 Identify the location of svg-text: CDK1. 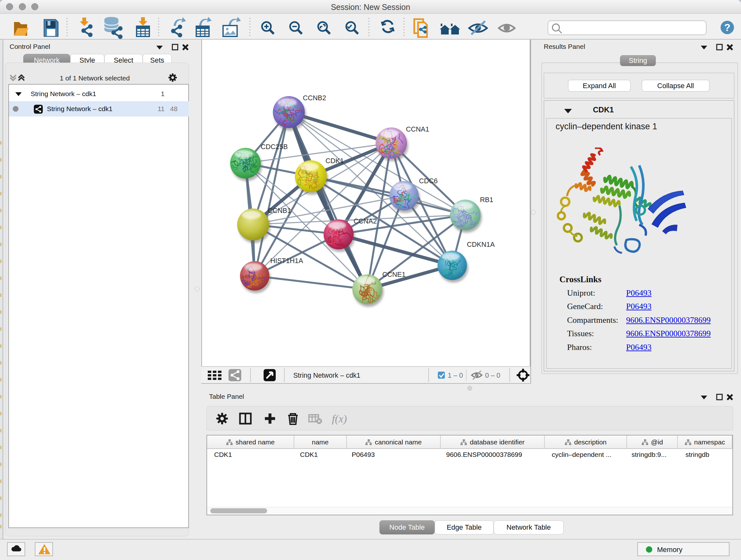
(335, 161).